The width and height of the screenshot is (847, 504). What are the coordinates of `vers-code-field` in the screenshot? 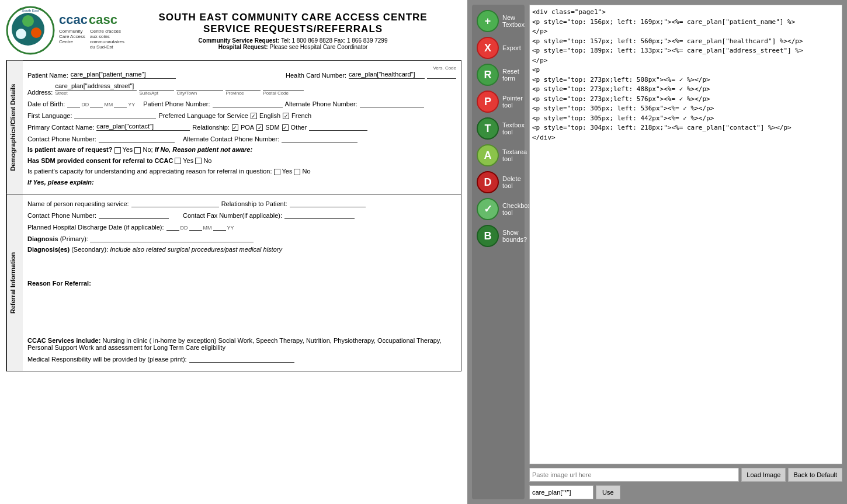 It's located at (442, 75).